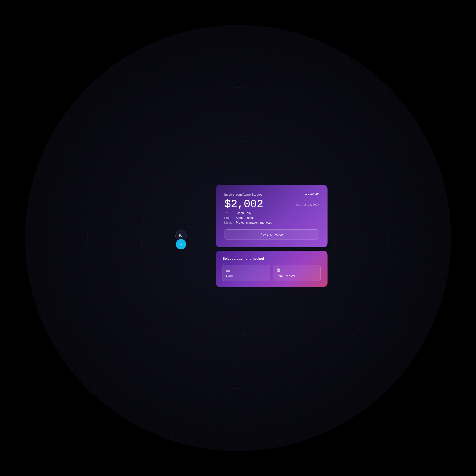 This screenshot has width=476, height=476. I want to click on payment-options: ▬ Card 🏛 Bank Transfer, so click(272, 273).